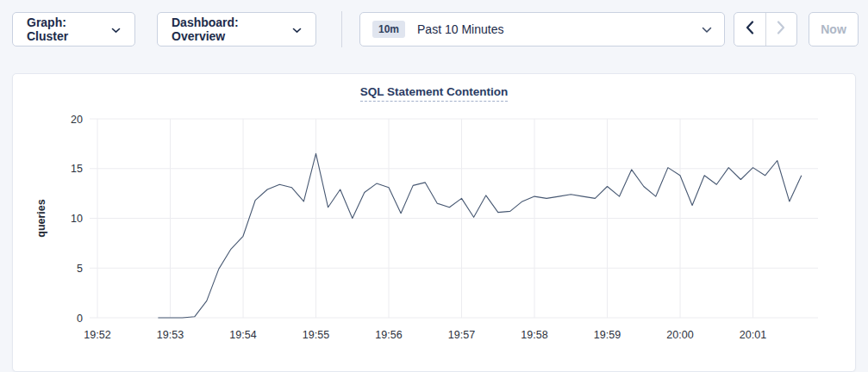 Image resolution: width=868 pixels, height=372 pixels. Describe the element at coordinates (781, 29) in the screenshot. I see `shift-time-forward-button` at that location.